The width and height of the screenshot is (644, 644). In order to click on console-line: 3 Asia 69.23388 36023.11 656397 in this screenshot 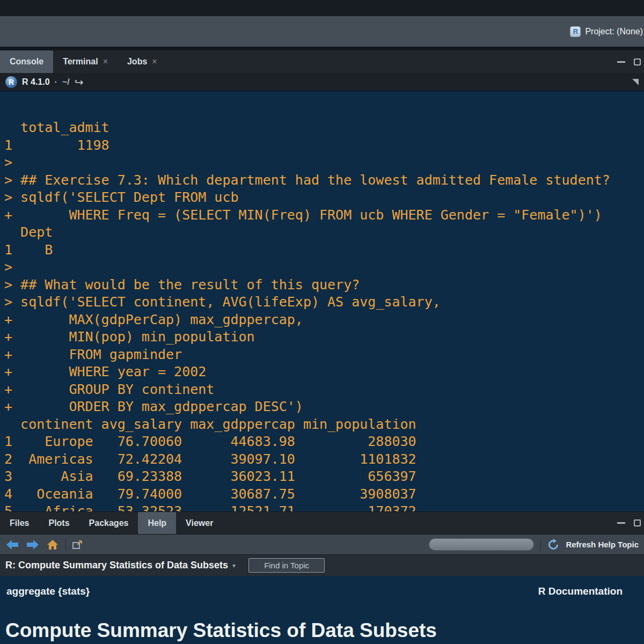, I will do `click(324, 477)`.